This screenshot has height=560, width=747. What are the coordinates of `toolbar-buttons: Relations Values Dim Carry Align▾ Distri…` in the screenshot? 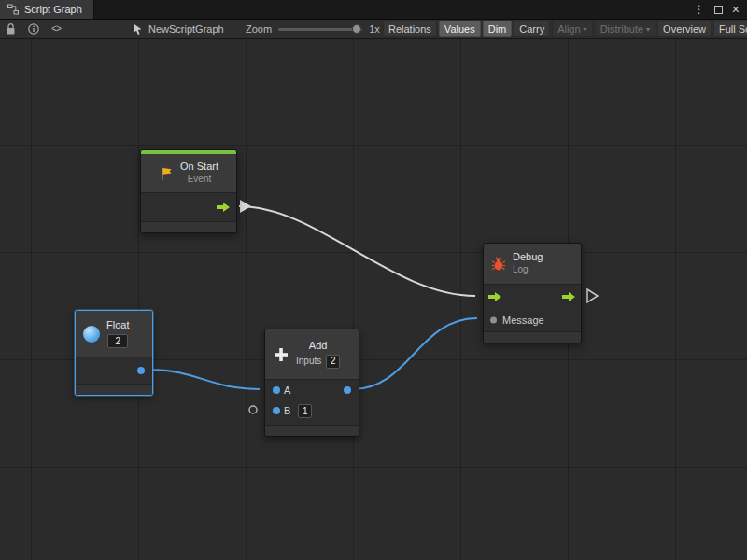 It's located at (565, 29).